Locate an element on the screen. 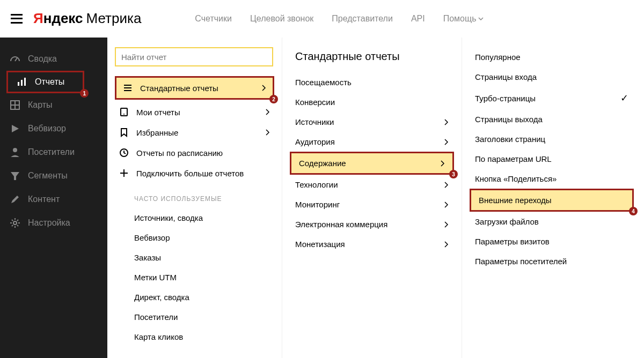 This screenshot has height=358, width=644. content-entry-pages: Страницы входа is located at coordinates (552, 77).